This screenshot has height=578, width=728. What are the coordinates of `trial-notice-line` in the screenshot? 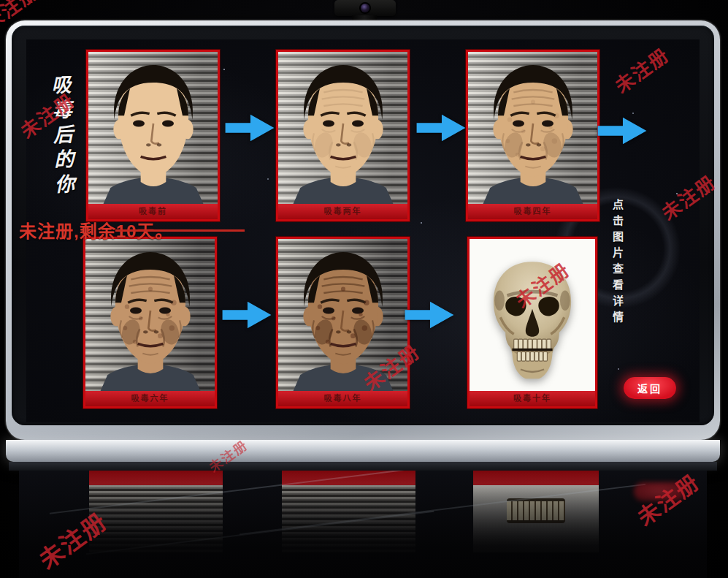 It's located at (180, 231).